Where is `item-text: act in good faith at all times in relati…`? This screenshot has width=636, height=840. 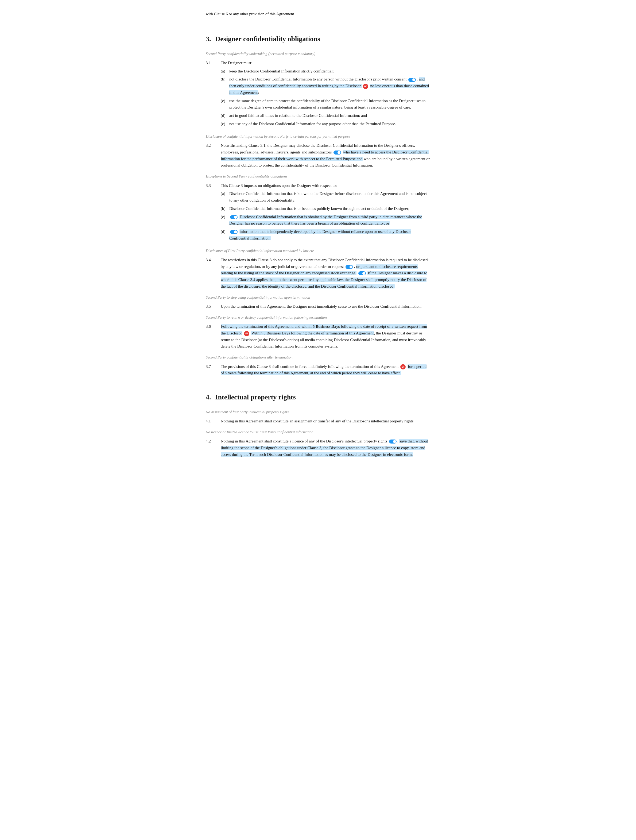
item-text: act in good faith at all times in relati… is located at coordinates (298, 115).